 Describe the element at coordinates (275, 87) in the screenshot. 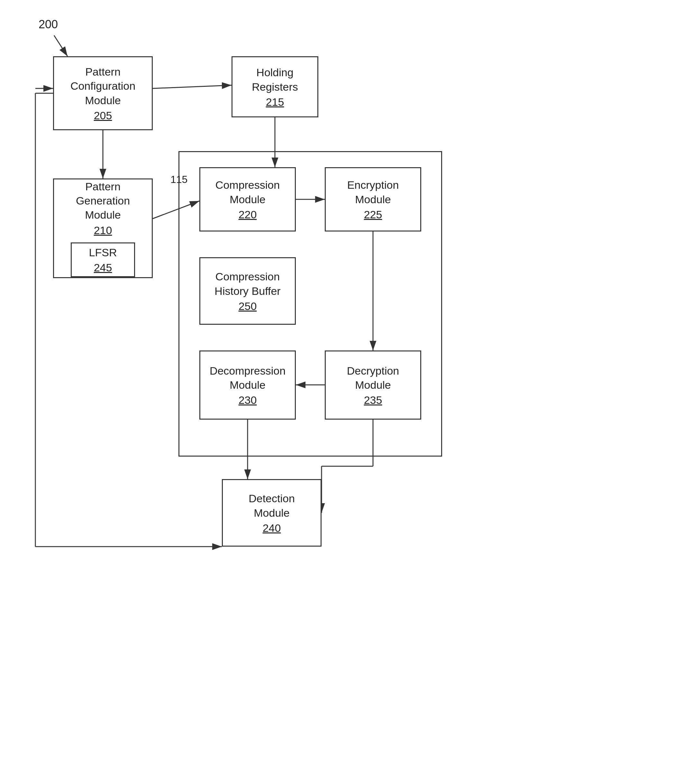

I see `holding-registers: HoldingRegisters 215` at that location.